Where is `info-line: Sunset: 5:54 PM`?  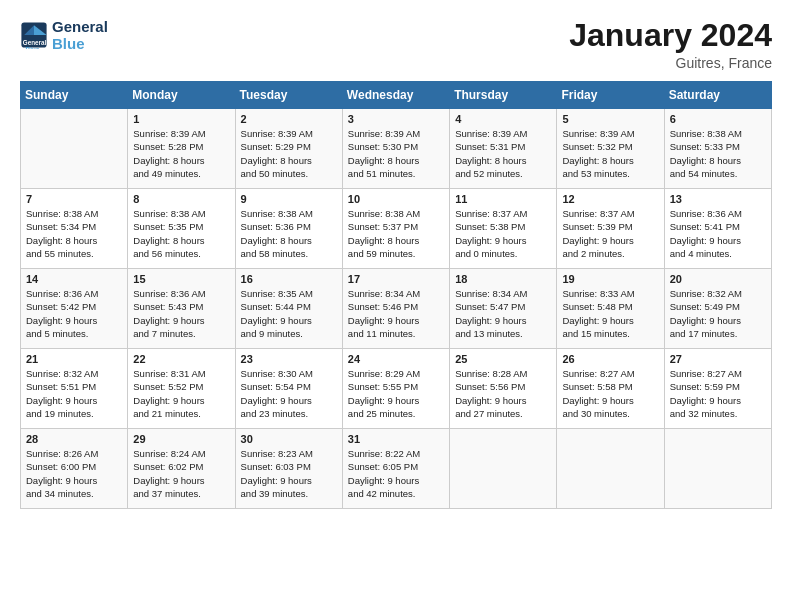
info-line: Sunset: 5:54 PM is located at coordinates (289, 386).